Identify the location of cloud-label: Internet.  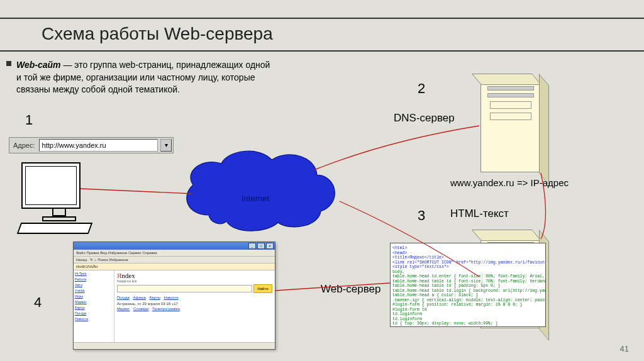
(255, 199).